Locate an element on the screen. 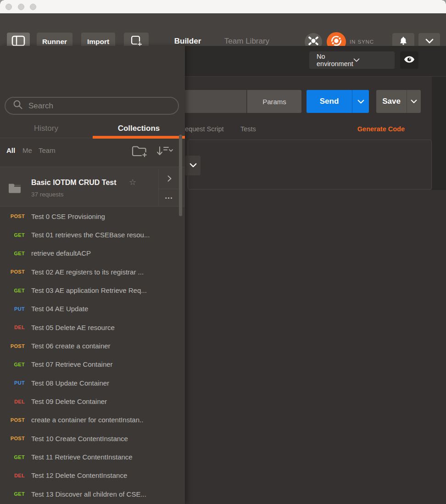  minimize-window-button is located at coordinates (21, 7).